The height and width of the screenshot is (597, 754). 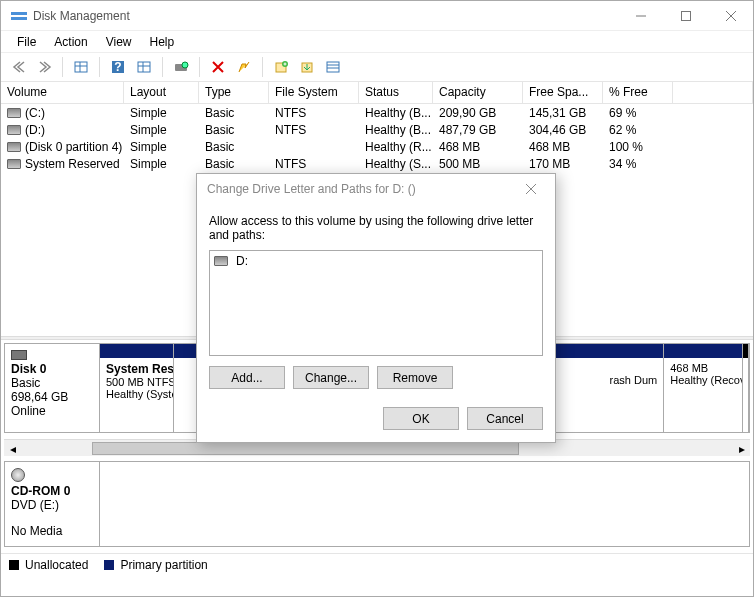 I want to click on close-button, so click(x=730, y=16).